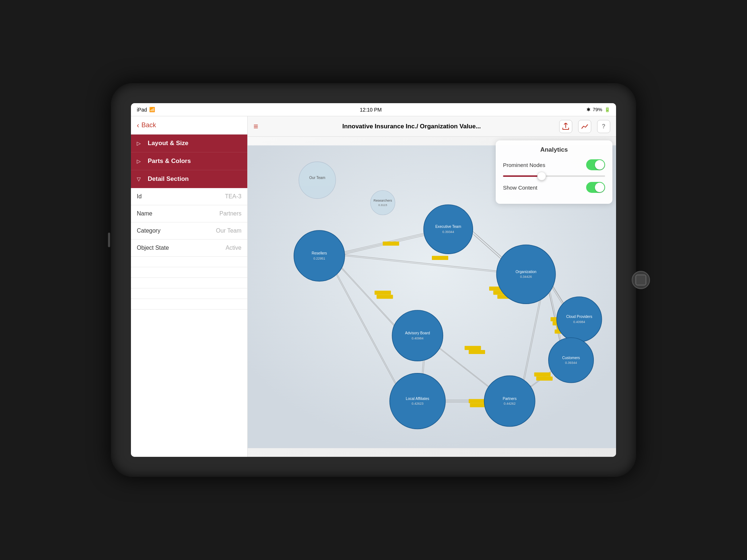 The width and height of the screenshot is (747, 560). I want to click on status-right: ✱ 79% 🔋, so click(598, 109).